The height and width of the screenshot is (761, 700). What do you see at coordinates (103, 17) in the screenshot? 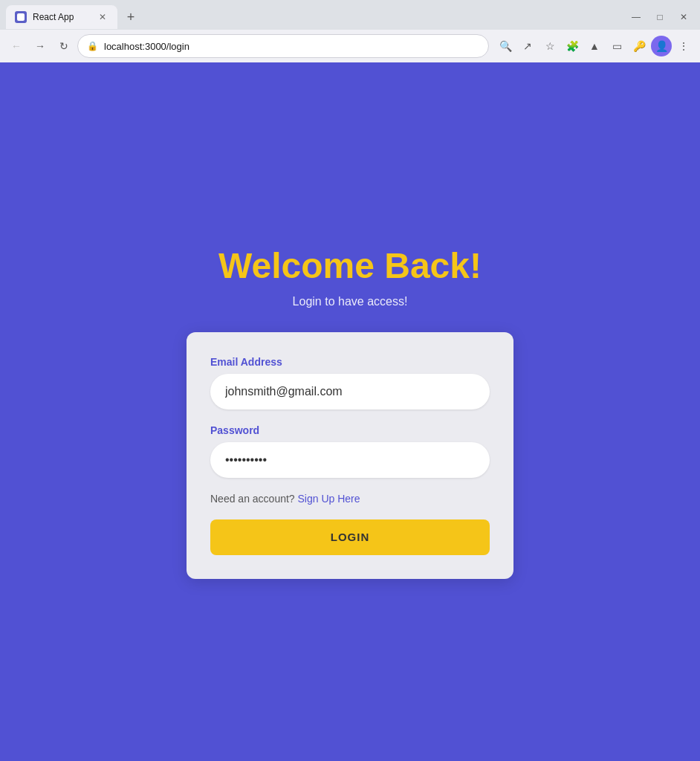
I see `tab-close-button: ✕` at bounding box center [103, 17].